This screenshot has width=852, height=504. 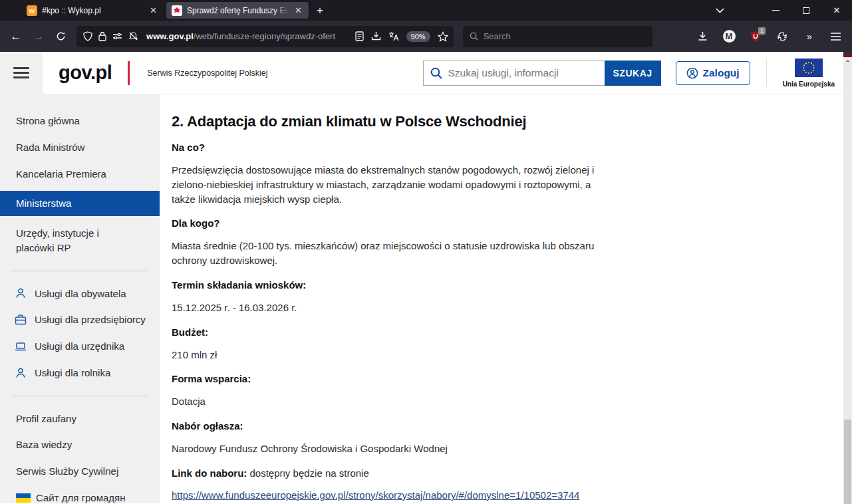 I want to click on browser-search-input, so click(x=550, y=36).